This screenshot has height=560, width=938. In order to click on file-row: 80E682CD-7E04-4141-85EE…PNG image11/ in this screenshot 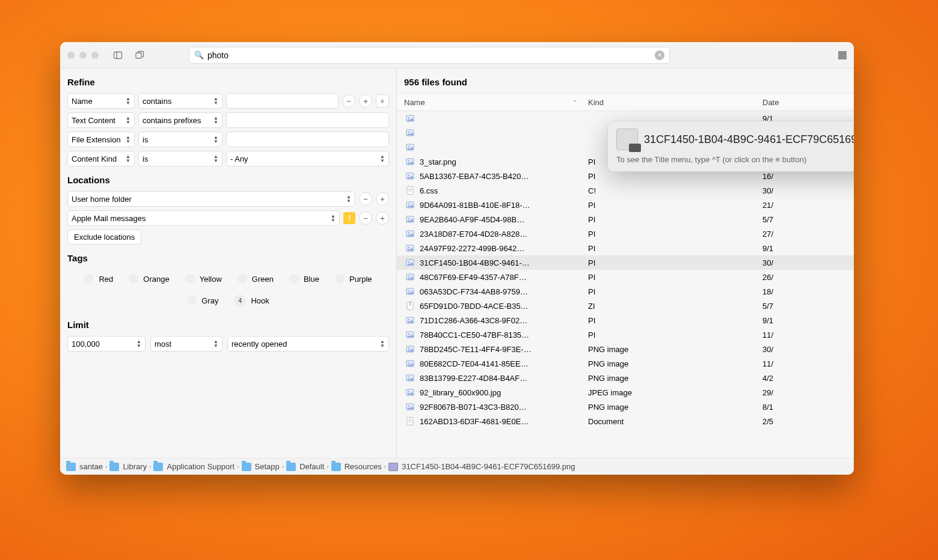, I will do `click(625, 364)`.